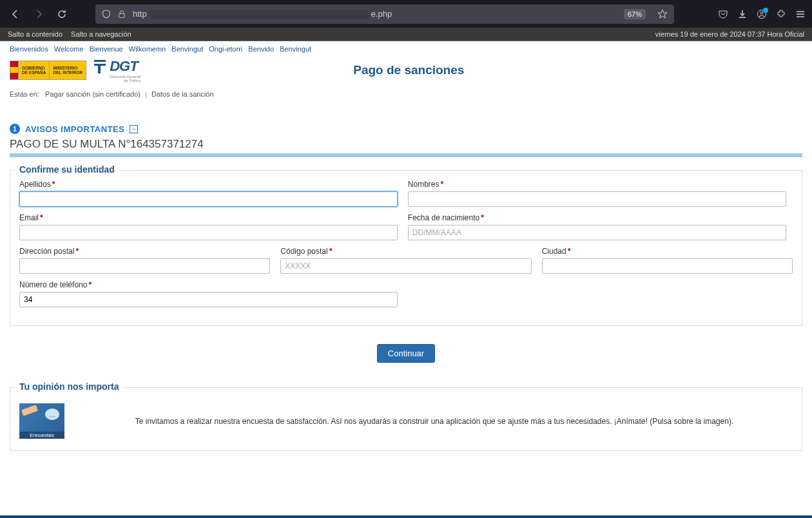 The image size is (812, 518). I want to click on shield-icon, so click(106, 14).